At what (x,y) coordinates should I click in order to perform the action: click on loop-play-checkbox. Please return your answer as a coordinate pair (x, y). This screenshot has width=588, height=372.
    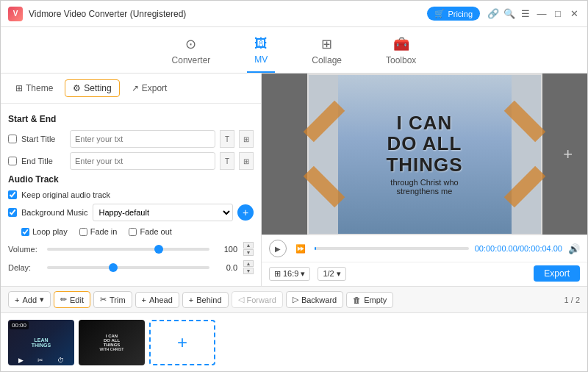
    Looking at the image, I should click on (25, 232).